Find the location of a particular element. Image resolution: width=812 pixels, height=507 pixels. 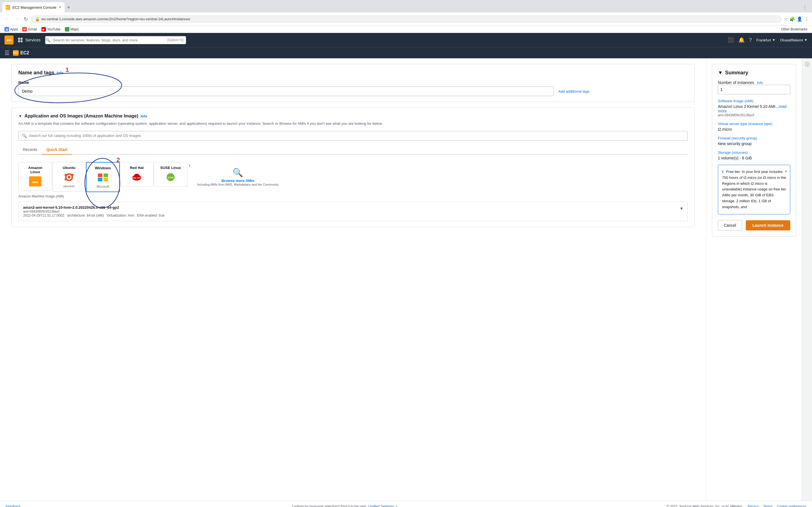

aws-search-bar: 🔍 [Option+S] is located at coordinates (115, 40).